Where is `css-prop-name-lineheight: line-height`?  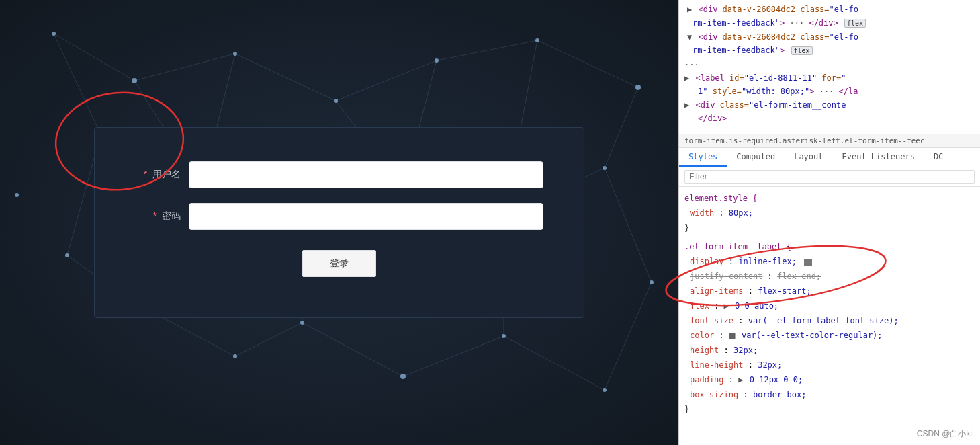
css-prop-name-lineheight: line-height is located at coordinates (716, 365).